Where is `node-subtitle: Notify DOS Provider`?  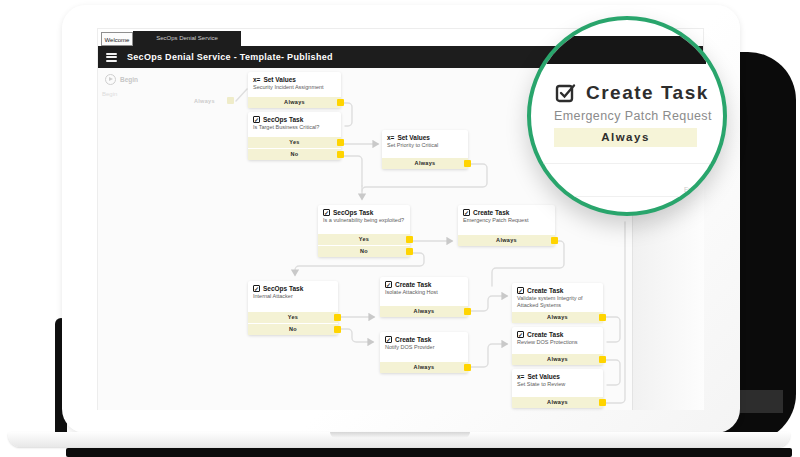
node-subtitle: Notify DOS Provider is located at coordinates (424, 348).